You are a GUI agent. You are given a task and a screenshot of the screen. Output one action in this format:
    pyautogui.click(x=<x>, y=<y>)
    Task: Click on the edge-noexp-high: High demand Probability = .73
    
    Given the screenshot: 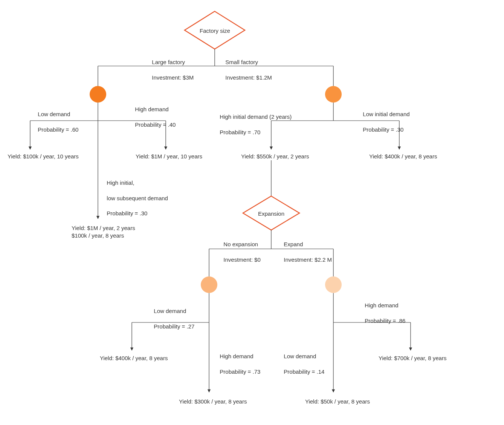 What is the action you would take?
    pyautogui.click(x=238, y=361)
    